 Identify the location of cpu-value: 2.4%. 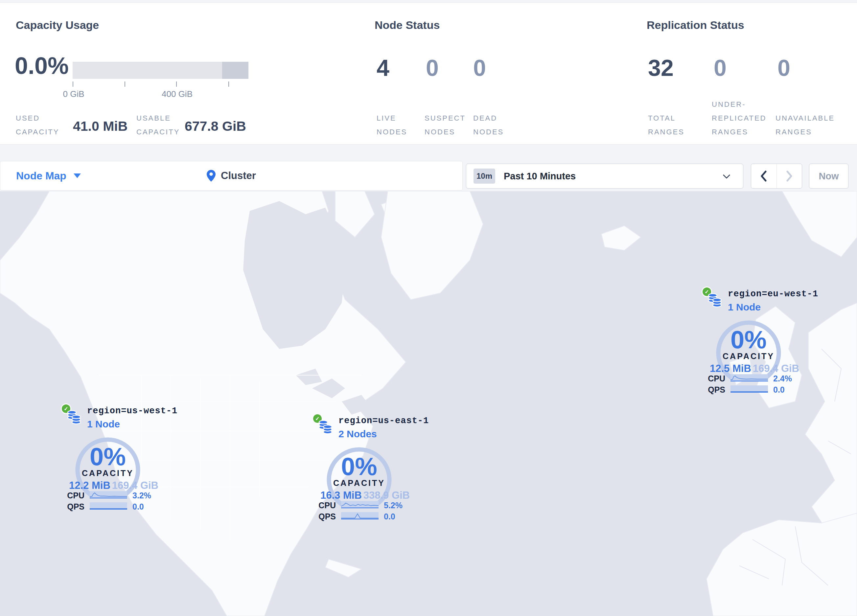
(783, 378).